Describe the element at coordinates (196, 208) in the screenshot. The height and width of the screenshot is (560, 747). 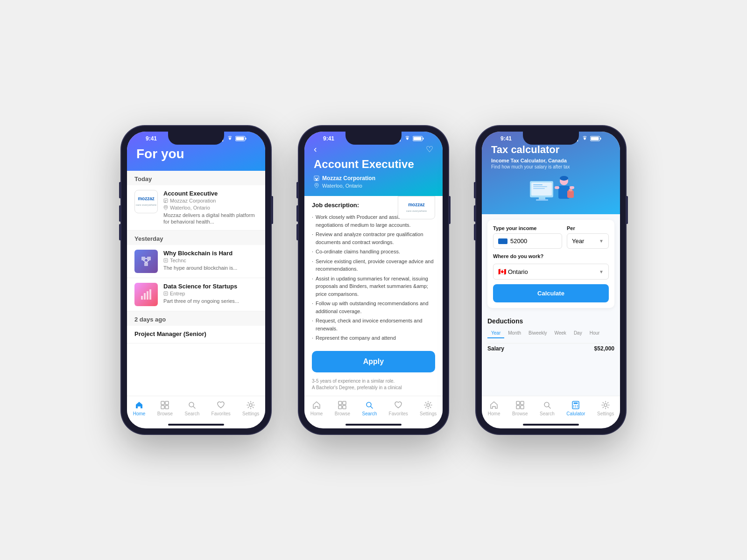
I see `list-item: mozzazcare everywhere Account Executive …` at that location.